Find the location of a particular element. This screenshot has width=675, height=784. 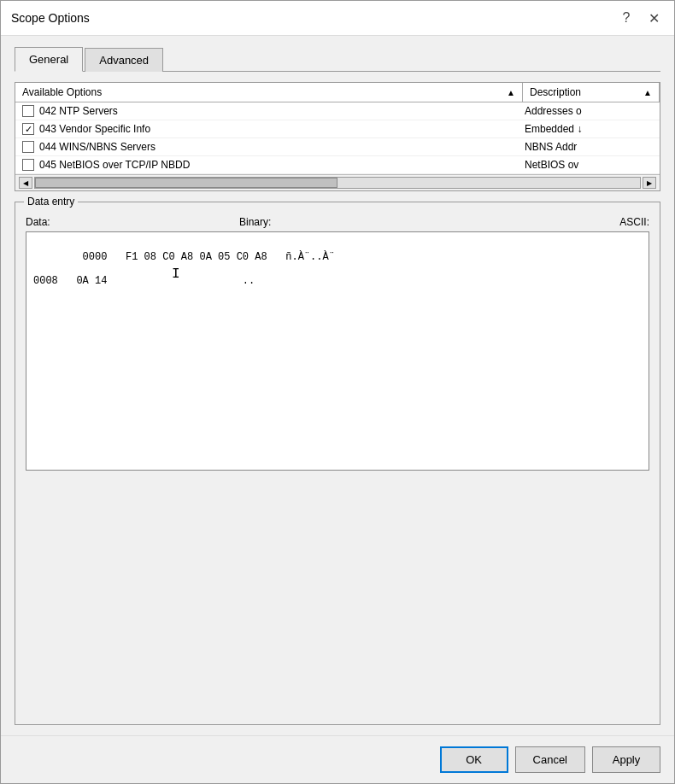

scroll-left-button: ◀ is located at coordinates (26, 183).